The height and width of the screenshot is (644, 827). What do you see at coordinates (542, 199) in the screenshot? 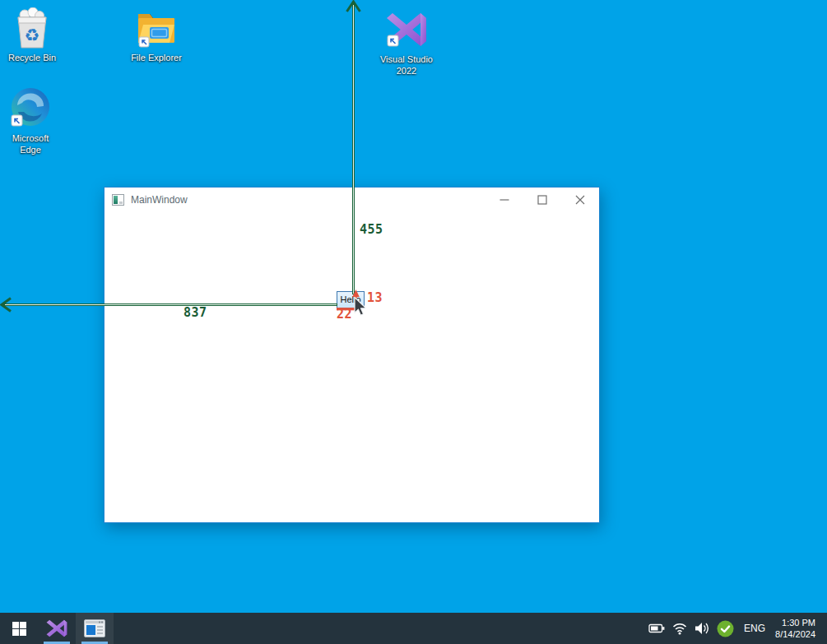
I see `window-controls` at bounding box center [542, 199].